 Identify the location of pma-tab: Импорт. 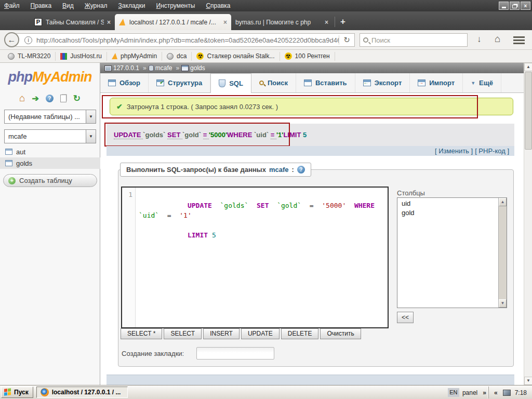
(436, 83).